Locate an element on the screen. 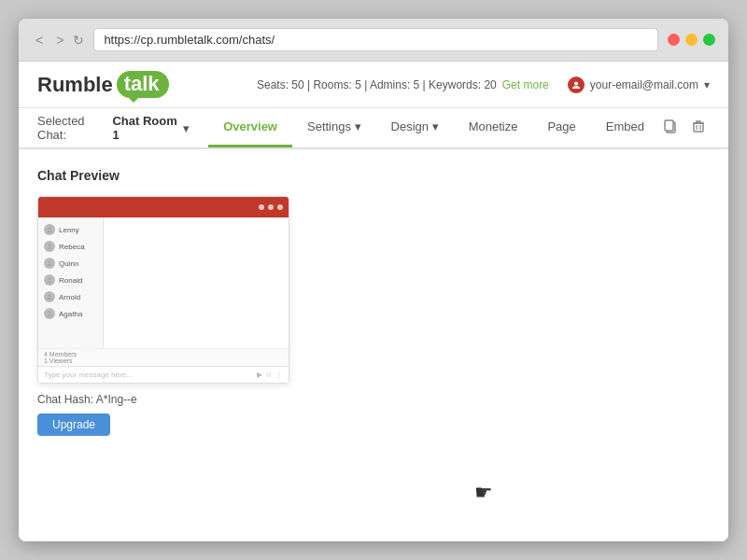 The width and height of the screenshot is (747, 560). chat-footer-icons: ▶ ☺ ⋮ is located at coordinates (270, 375).